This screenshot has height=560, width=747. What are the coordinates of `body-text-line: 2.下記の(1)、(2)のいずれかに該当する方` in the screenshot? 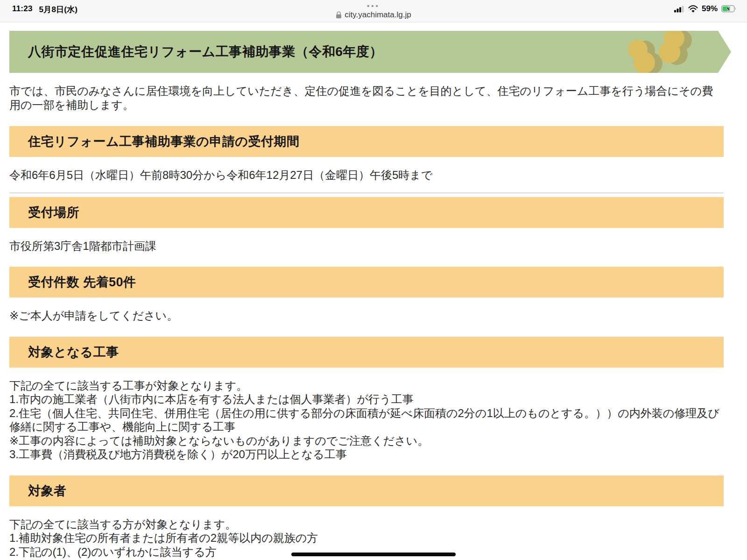 It's located at (366, 552).